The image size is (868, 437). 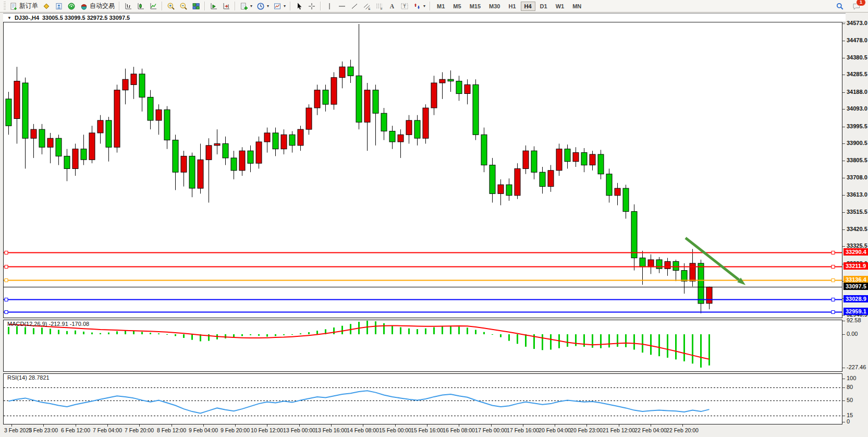 What do you see at coordinates (457, 6) in the screenshot?
I see `timeframe-M5: M5` at bounding box center [457, 6].